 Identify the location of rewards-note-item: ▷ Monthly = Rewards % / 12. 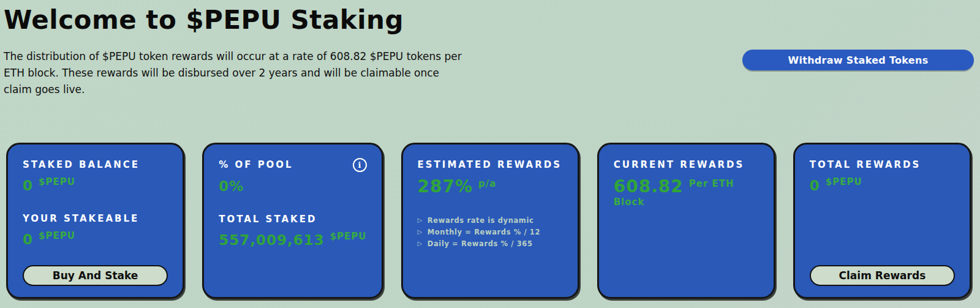
(490, 233).